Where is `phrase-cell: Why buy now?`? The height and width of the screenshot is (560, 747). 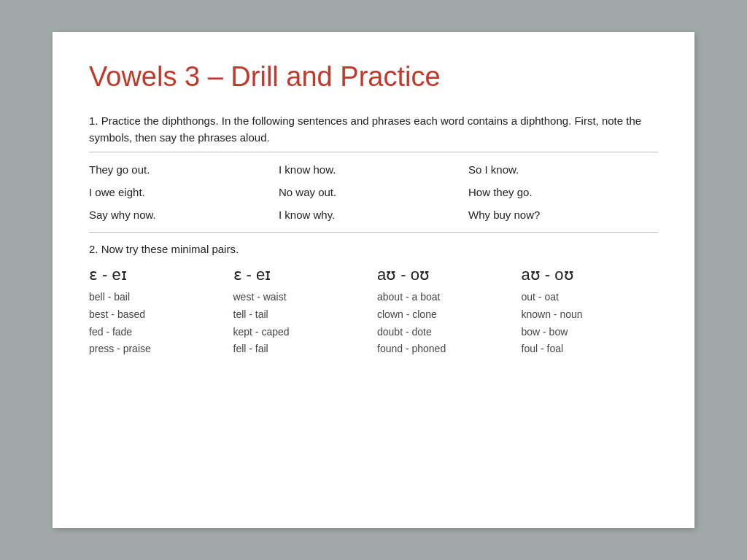
phrase-cell: Why buy now? is located at coordinates (563, 214).